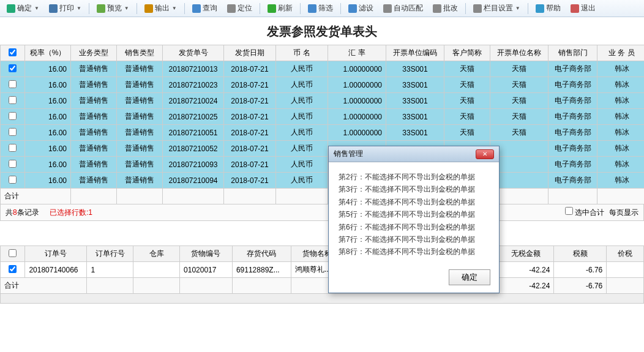 This screenshot has height=352, width=644. Describe the element at coordinates (497, 9) in the screenshot. I see `栏目设置-button: 栏目设置▼` at that location.